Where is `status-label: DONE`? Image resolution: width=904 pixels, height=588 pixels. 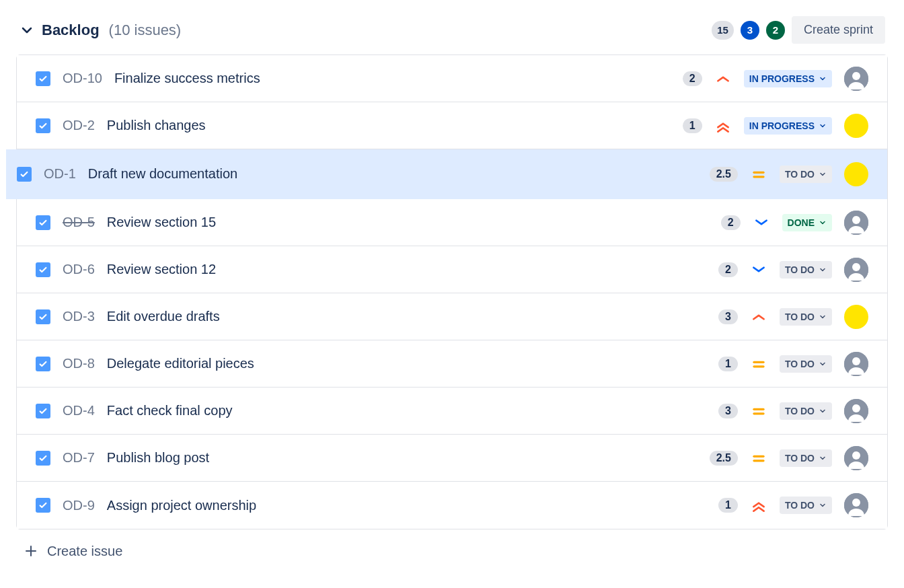 status-label: DONE is located at coordinates (801, 223).